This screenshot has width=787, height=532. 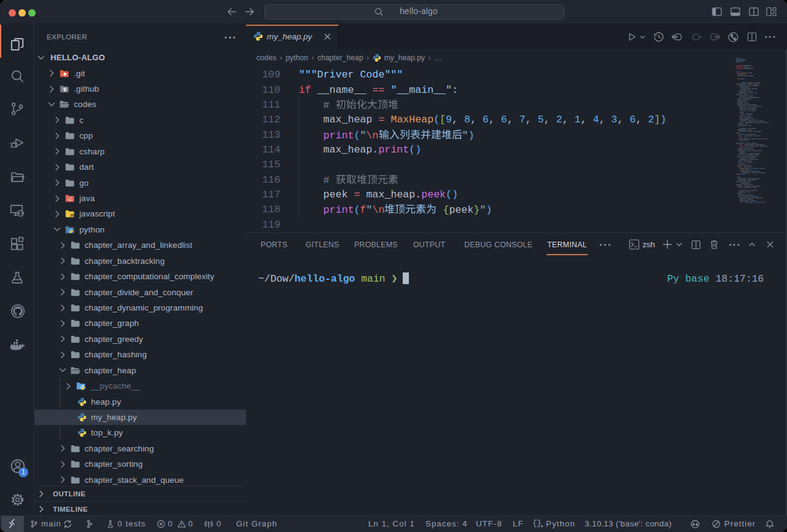 What do you see at coordinates (73, 215) in the screenshot?
I see `svg-text: JS` at bounding box center [73, 215].